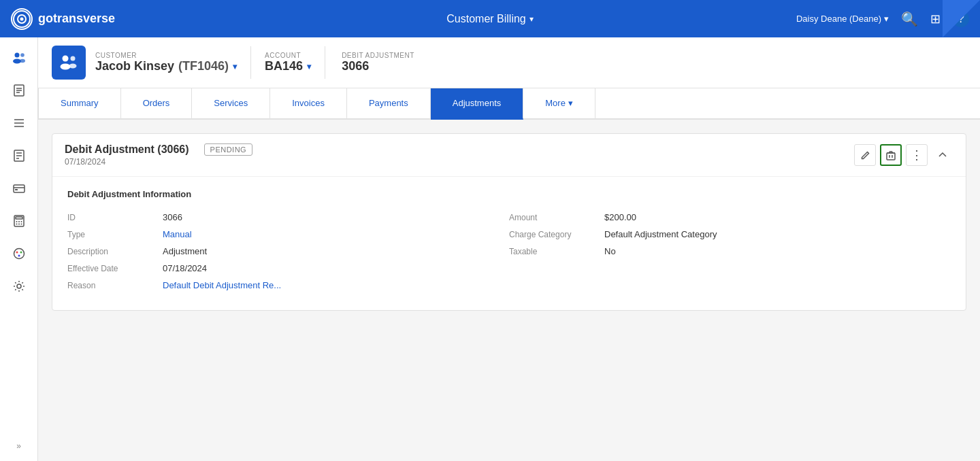 Image resolution: width=980 pixels, height=461 pixels. What do you see at coordinates (909, 19) in the screenshot?
I see `search-icon: 🔍` at bounding box center [909, 19].